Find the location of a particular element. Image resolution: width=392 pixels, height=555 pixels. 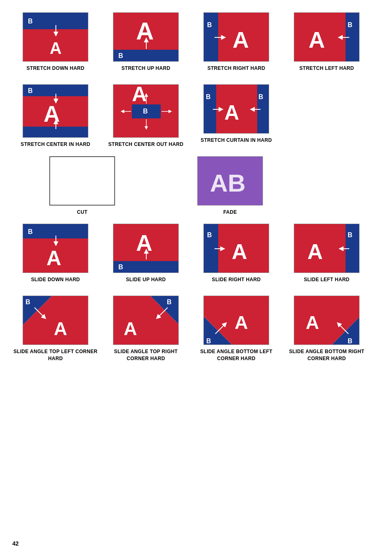

slide-up-hard-label: SLIDE UP HARD is located at coordinates (145, 280).